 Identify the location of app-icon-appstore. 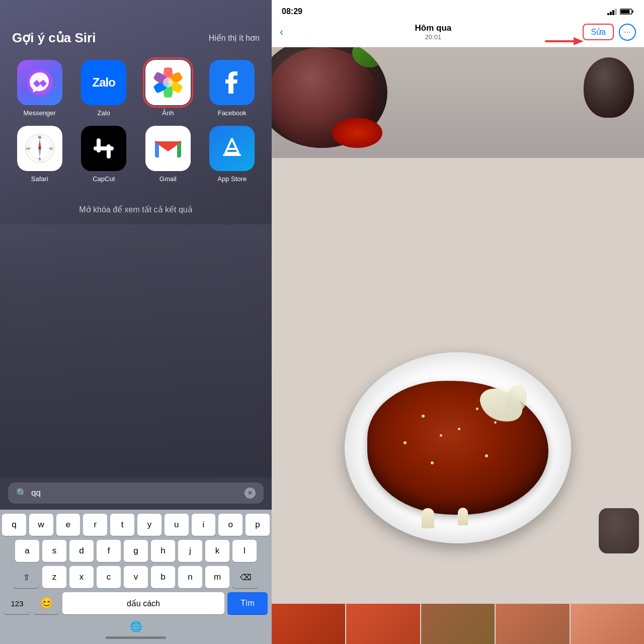
(232, 148).